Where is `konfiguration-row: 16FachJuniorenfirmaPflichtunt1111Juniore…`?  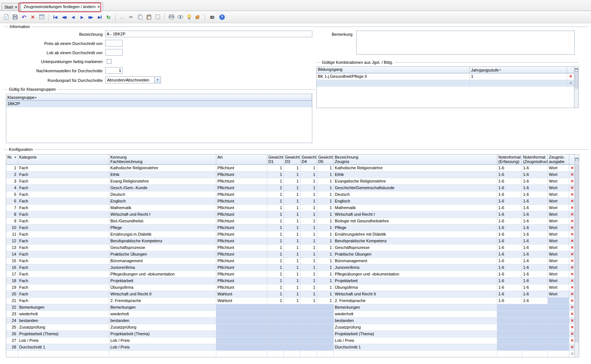
konfiguration-row: 16FachJuniorenfirmaPflichtunt1111Juniore… is located at coordinates (290, 268).